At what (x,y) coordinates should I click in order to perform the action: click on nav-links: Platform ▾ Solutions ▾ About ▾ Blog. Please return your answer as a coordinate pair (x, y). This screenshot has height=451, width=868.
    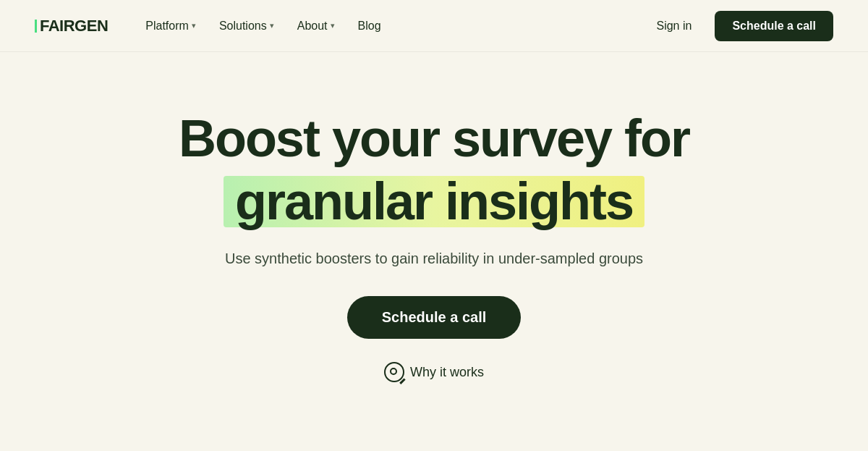
    Looking at the image, I should click on (263, 26).